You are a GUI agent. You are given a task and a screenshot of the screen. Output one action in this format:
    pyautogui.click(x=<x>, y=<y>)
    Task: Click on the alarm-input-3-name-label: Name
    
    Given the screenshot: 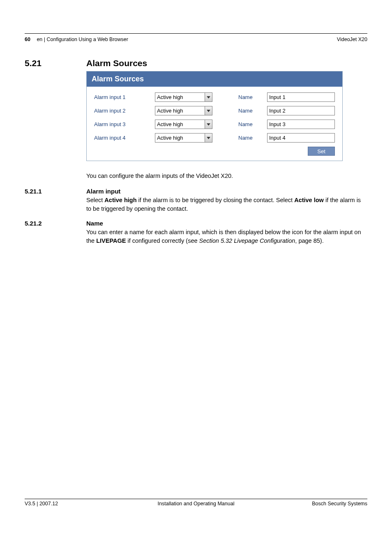 What is the action you would take?
    pyautogui.click(x=249, y=124)
    